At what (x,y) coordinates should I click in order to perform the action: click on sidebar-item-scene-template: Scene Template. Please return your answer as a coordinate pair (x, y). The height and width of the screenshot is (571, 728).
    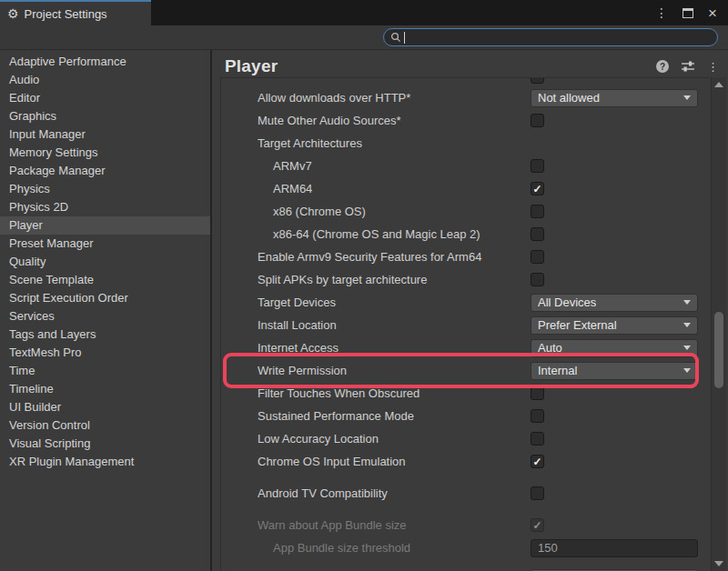
    Looking at the image, I should click on (106, 280).